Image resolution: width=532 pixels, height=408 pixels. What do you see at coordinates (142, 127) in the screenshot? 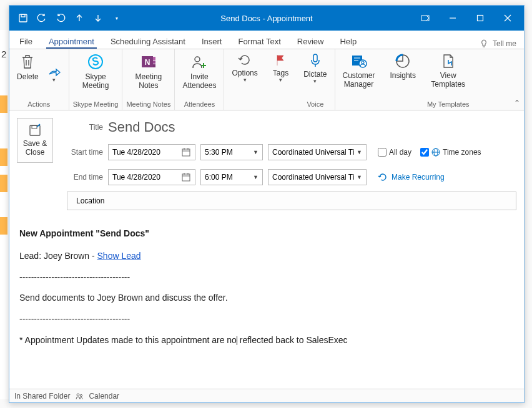
I see `title-value: Send Docs` at bounding box center [142, 127].